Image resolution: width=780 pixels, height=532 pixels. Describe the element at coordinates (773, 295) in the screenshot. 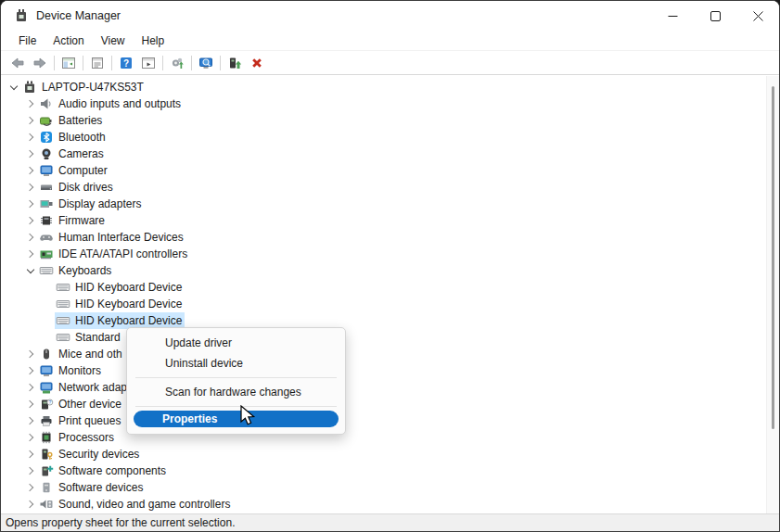

I see `vertical-scrollbar` at that location.